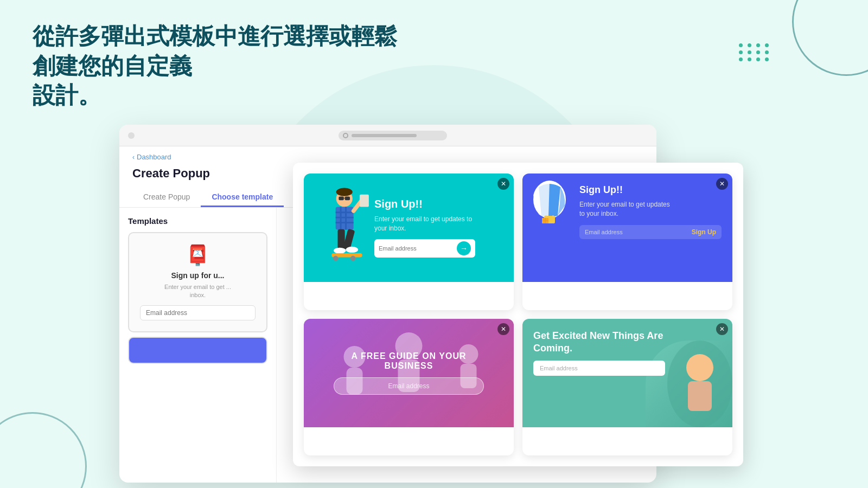 The height and width of the screenshot is (488, 868). I want to click on card-cyan-text-content: Sign Up!! Enter your email to get update…, so click(425, 228).